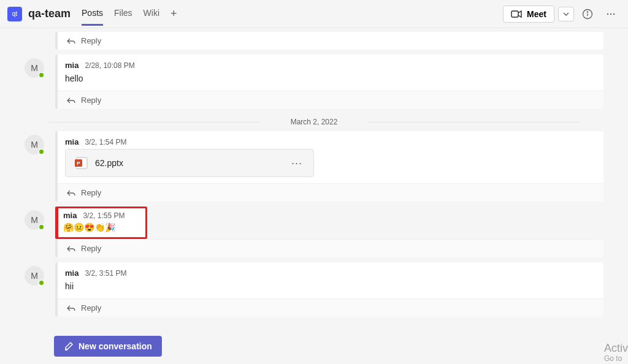 The height and width of the screenshot is (364, 628). Describe the element at coordinates (537, 14) in the screenshot. I see `meet-label: Meet` at that location.